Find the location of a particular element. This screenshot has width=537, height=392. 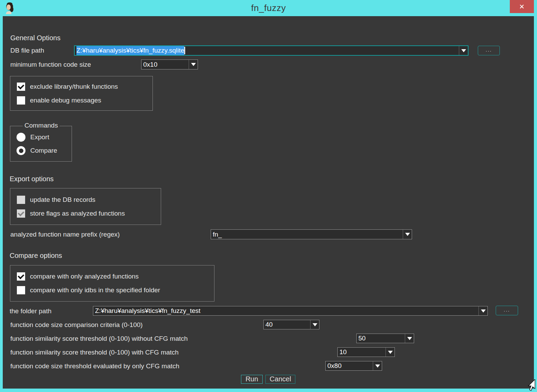

prefix-combo: fn_ is located at coordinates (311, 235).